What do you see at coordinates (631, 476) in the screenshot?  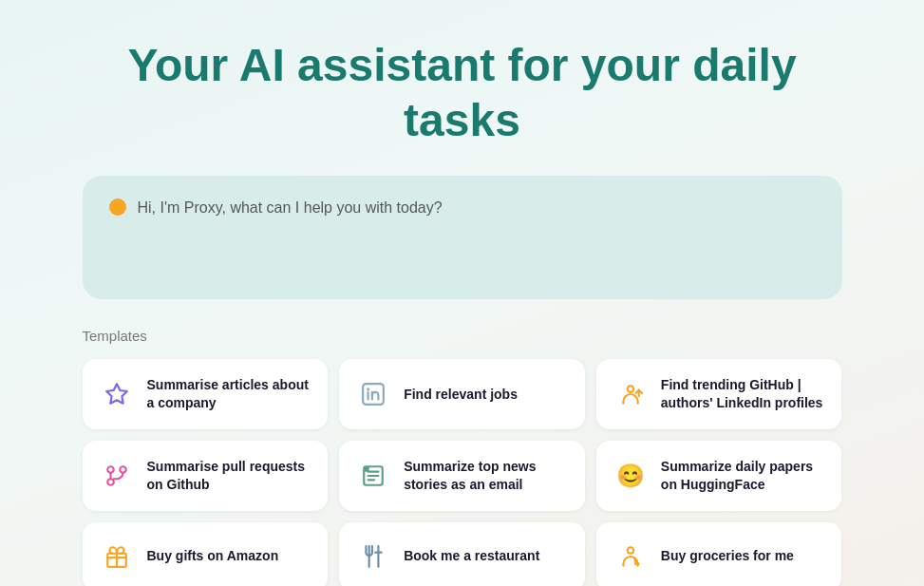 I see `huggingface-icon: 😊` at bounding box center [631, 476].